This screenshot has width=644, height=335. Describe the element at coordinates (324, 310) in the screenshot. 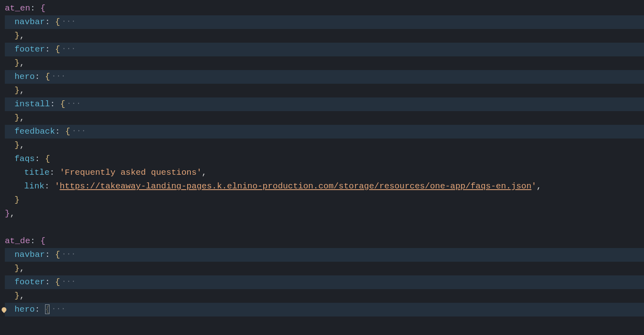

I see `code-line-cursor: hero: {···` at that location.